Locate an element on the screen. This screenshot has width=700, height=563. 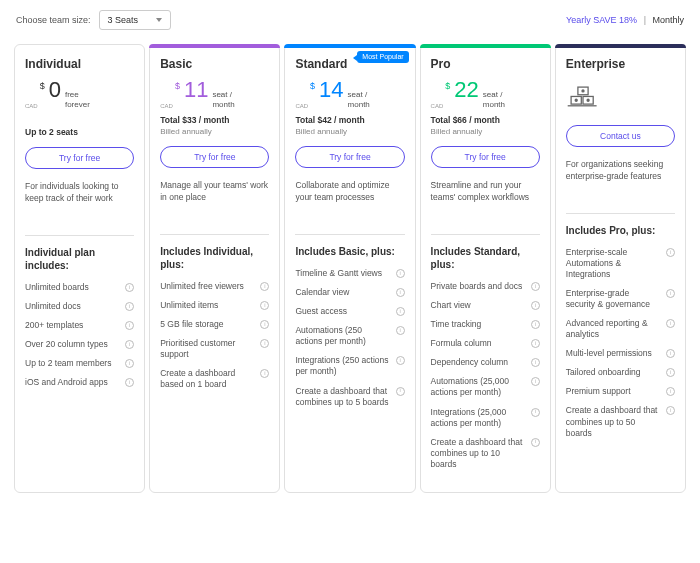
plan-name: Pro is located at coordinates (486, 64).